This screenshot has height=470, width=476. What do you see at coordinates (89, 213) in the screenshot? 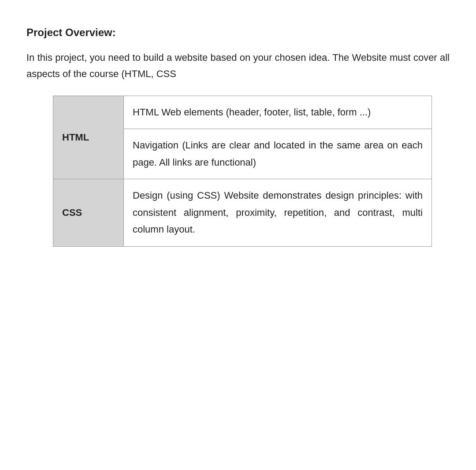
I see `css-label: CSS` at bounding box center [89, 213].